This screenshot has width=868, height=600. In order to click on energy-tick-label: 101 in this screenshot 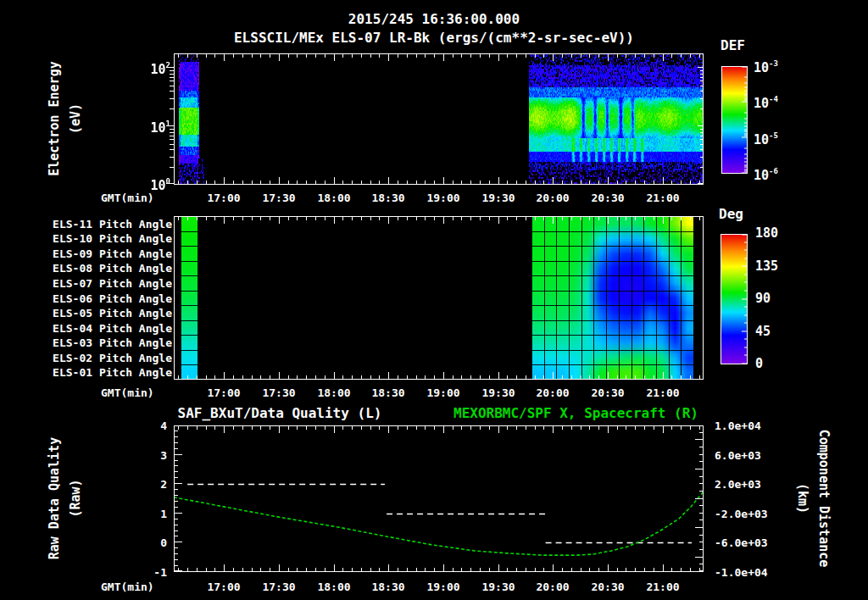, I will do `click(145, 127)`.